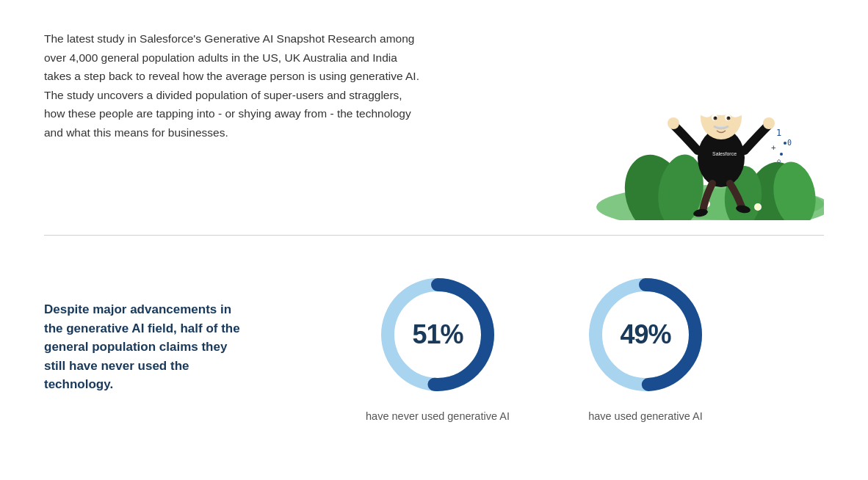  Describe the element at coordinates (645, 347) in the screenshot. I see `chart-item-49: 49% have used generative AI` at that location.